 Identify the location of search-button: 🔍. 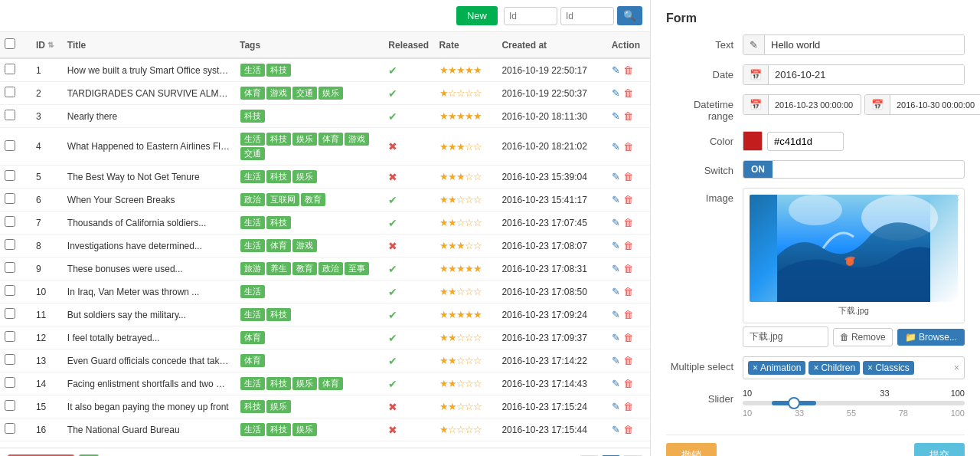
(629, 15).